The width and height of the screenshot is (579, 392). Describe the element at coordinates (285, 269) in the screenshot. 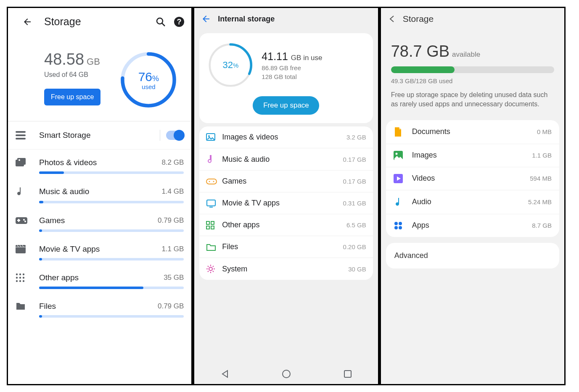

I see `category-label: System` at that location.